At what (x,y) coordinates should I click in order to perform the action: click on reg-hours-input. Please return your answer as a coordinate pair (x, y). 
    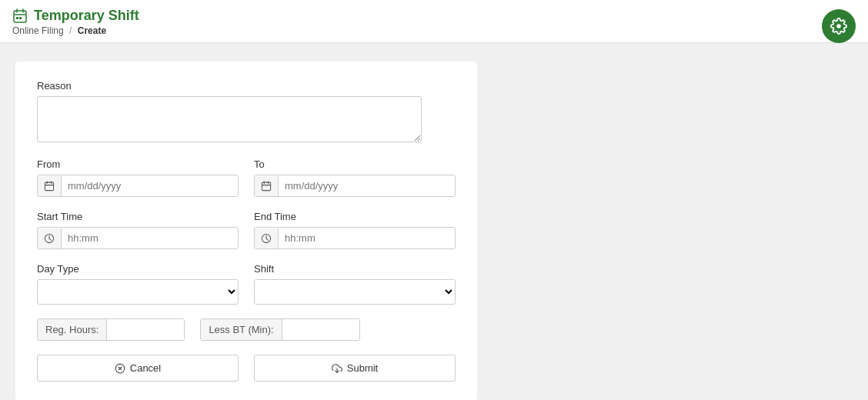
    Looking at the image, I should click on (145, 329).